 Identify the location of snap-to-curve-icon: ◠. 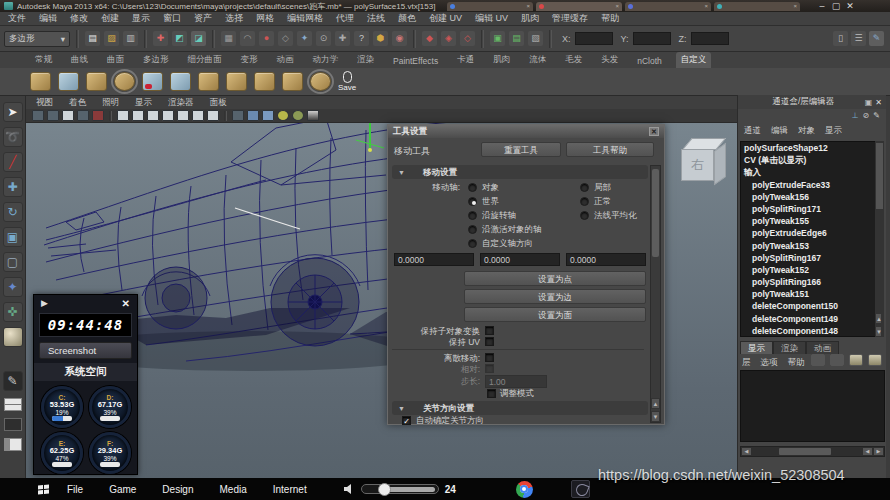
(248, 38).